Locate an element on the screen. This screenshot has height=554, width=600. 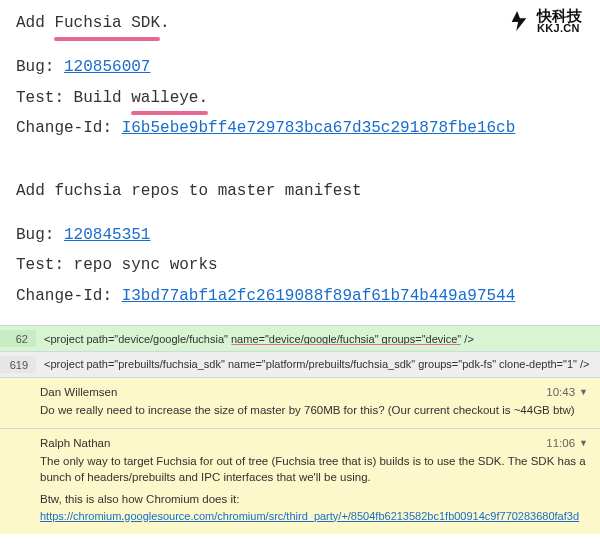
bug-link-1: 120856007 is located at coordinates (107, 67).